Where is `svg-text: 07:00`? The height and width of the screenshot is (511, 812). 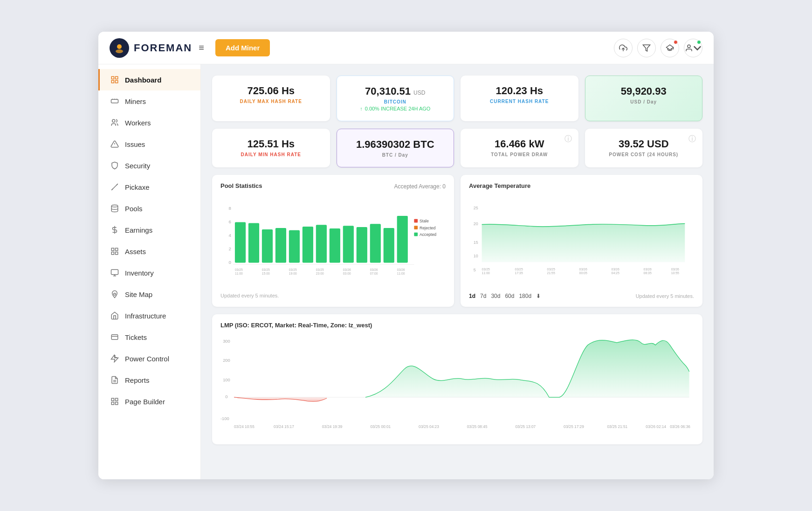
svg-text: 07:00 is located at coordinates (374, 273).